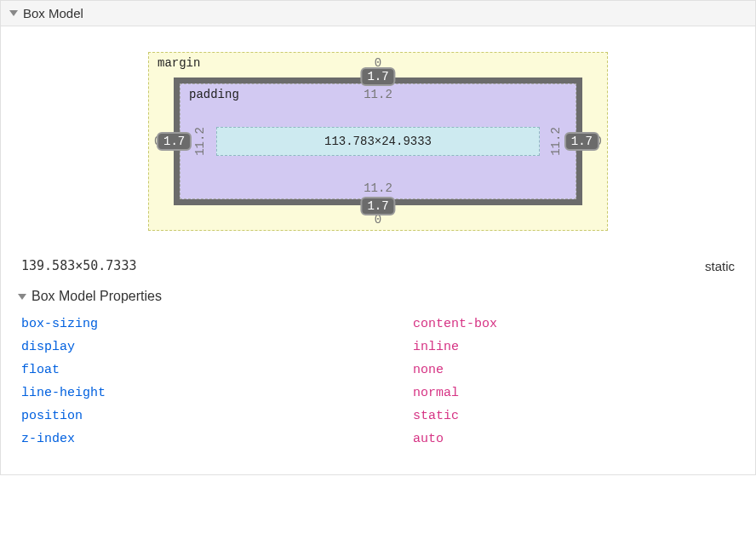  Describe the element at coordinates (428, 370) in the screenshot. I see `property-value: none` at that location.